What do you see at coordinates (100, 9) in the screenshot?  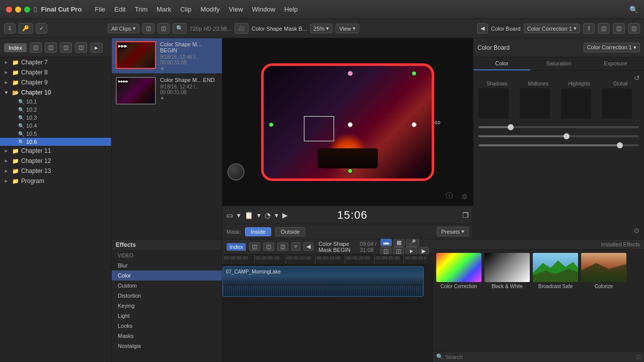 I see `menu-file: File` at bounding box center [100, 9].